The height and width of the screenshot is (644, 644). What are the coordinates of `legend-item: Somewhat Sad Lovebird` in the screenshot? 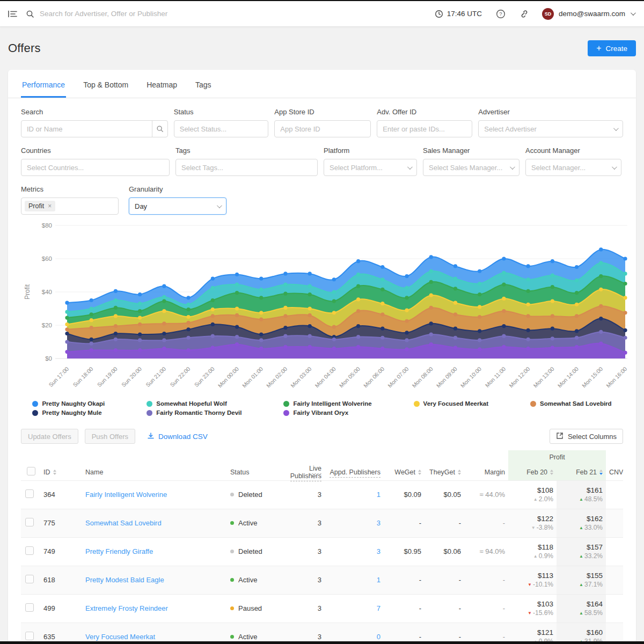 It's located at (571, 404).